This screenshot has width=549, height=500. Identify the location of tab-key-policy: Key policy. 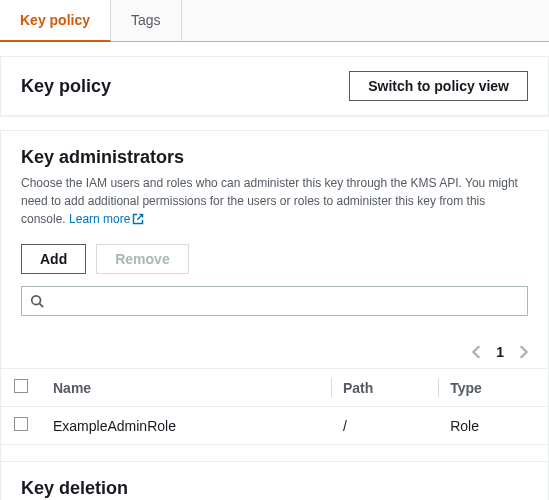
(56, 21).